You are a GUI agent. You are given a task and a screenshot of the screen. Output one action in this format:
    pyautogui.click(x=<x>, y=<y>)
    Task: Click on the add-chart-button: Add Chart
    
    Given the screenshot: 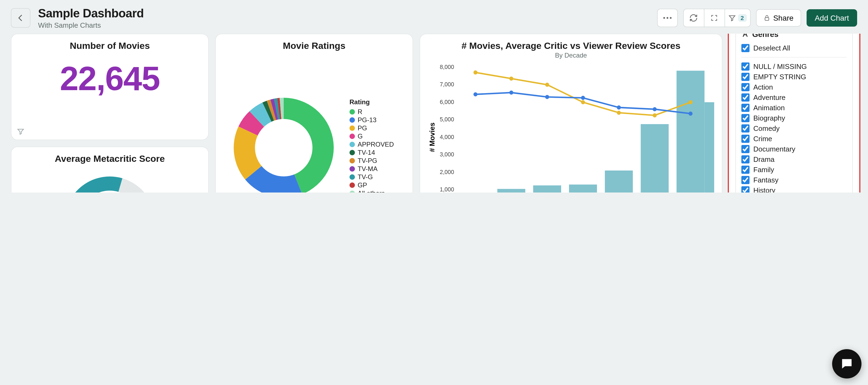 What is the action you would take?
    pyautogui.click(x=832, y=18)
    